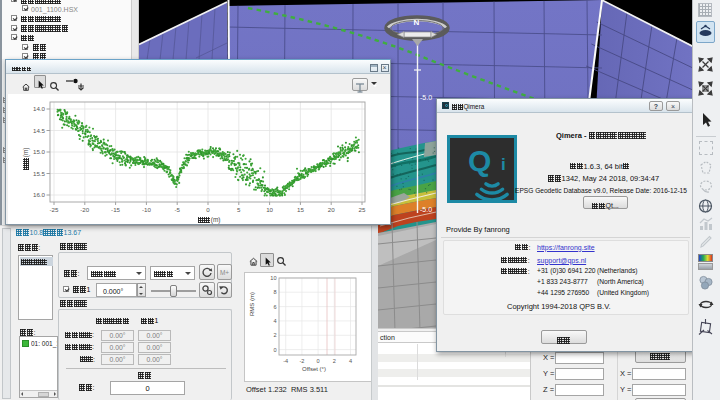  What do you see at coordinates (177, 210) in the screenshot?
I see `svg-text: -5` at bounding box center [177, 210].